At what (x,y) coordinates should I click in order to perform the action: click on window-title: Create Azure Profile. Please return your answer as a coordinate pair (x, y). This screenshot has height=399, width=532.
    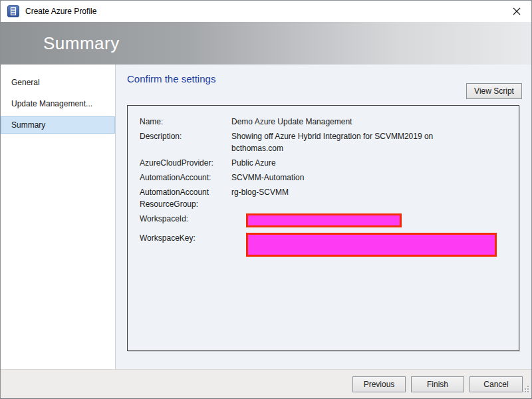
    Looking at the image, I should click on (61, 11).